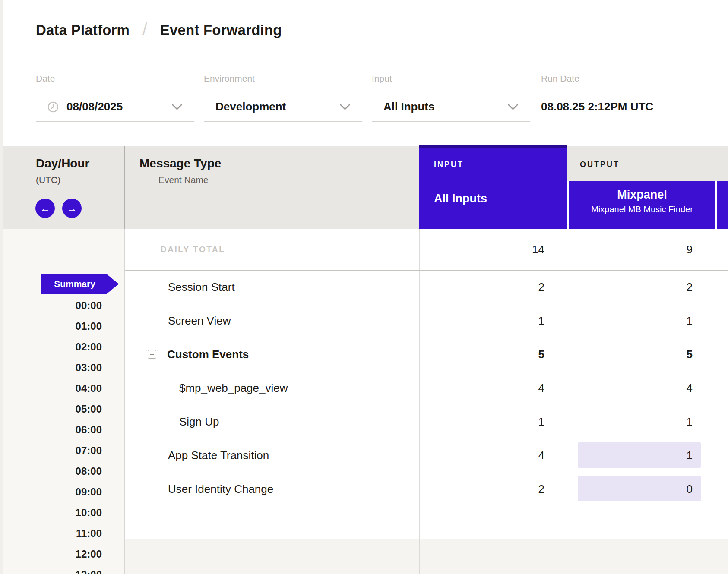  Describe the element at coordinates (642, 195) in the screenshot. I see `output-name: Mixpanel` at that location.